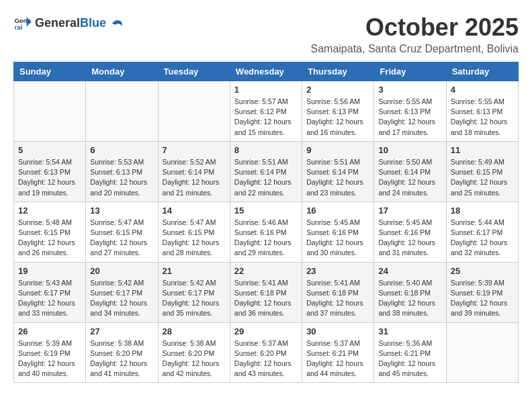 This screenshot has height=411, width=532. Describe the element at coordinates (69, 23) in the screenshot. I see `logo: Gene ral GeneralBlue` at that location.